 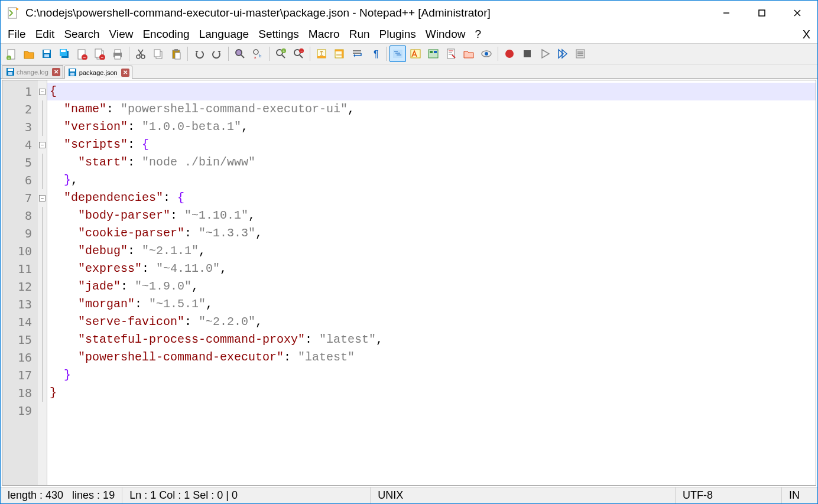 I want to click on line-number: 1, so click(x=20, y=92).